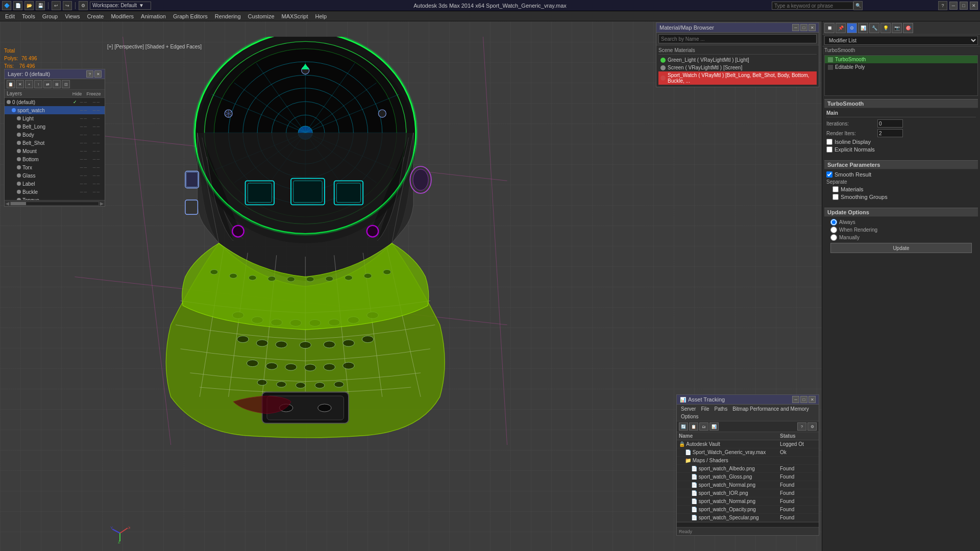 The image size is (980, 551). What do you see at coordinates (690, 416) in the screenshot?
I see `asset-menu-options: Options` at bounding box center [690, 416].